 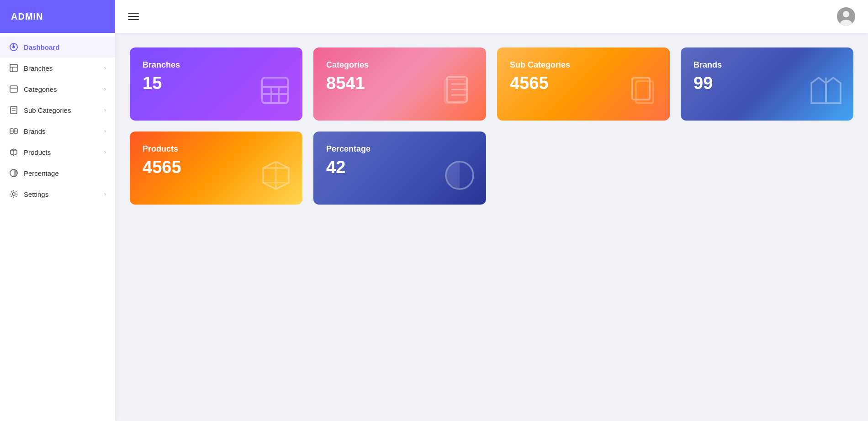 I want to click on card-products: Products 4565, so click(x=216, y=168).